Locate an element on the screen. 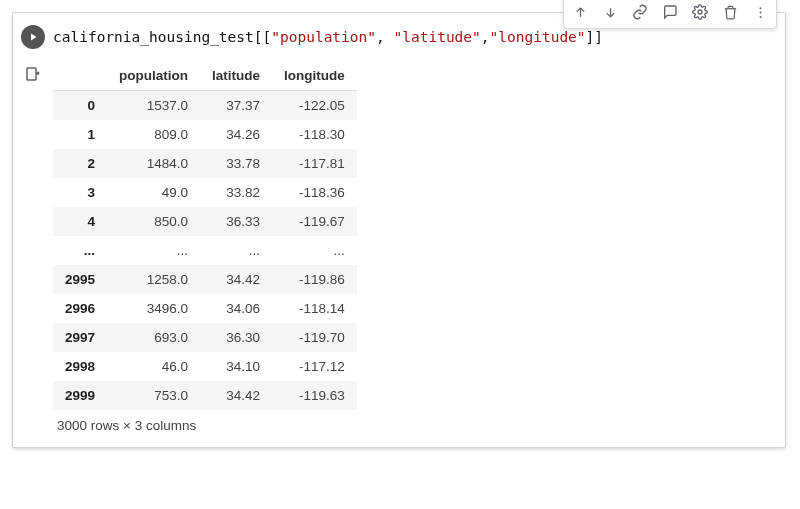  table-cell: 34.06 is located at coordinates (236, 308).